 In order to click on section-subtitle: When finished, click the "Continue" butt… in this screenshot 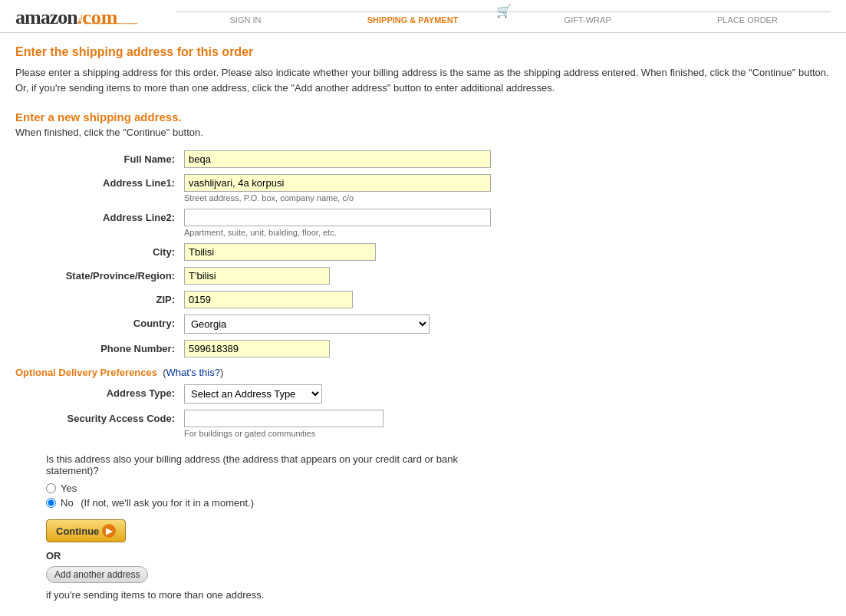, I will do `click(423, 132)`.